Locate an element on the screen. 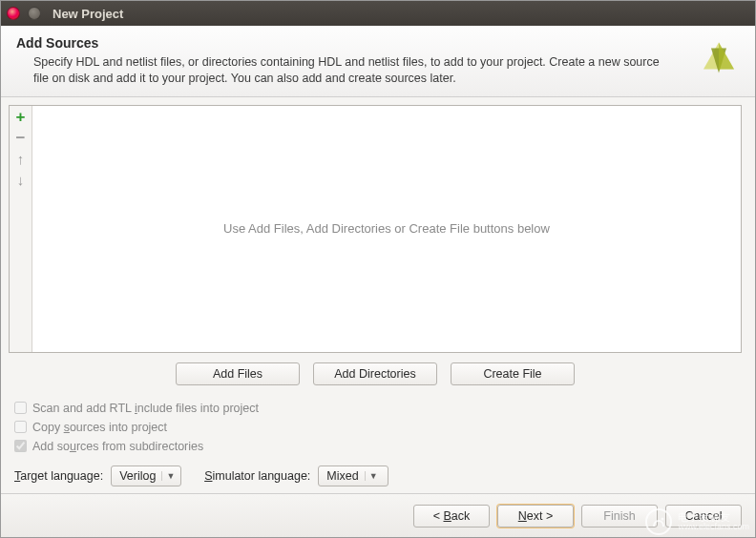  next-button: Next > is located at coordinates (536, 516).